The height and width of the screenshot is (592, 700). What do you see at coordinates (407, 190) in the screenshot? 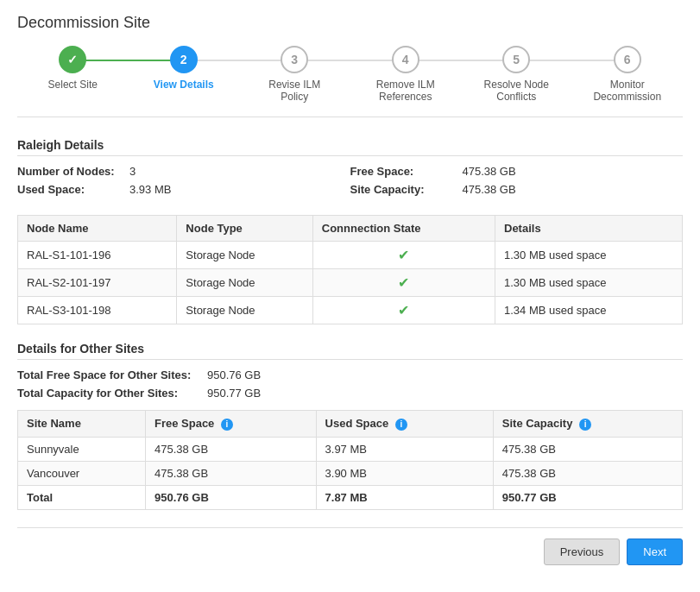
I see `site-capacity-label: Site Capacity:` at bounding box center [407, 190].